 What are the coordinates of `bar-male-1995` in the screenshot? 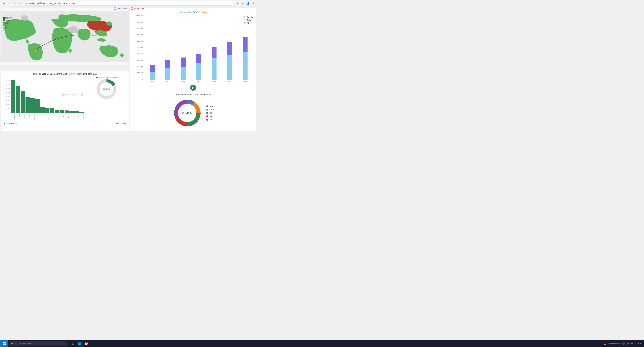 It's located at (168, 74).